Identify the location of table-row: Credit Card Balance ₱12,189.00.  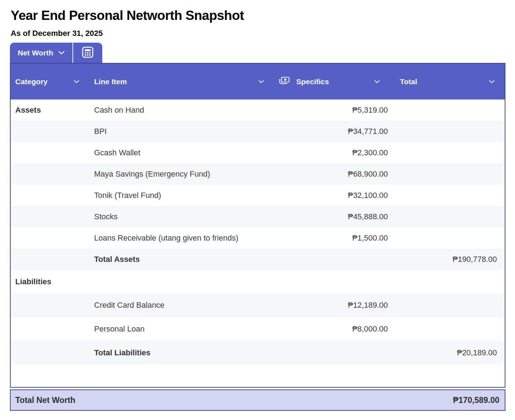
(258, 305).